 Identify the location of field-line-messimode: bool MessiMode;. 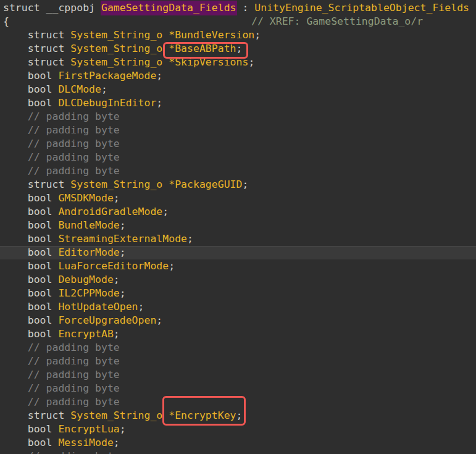
(238, 443).